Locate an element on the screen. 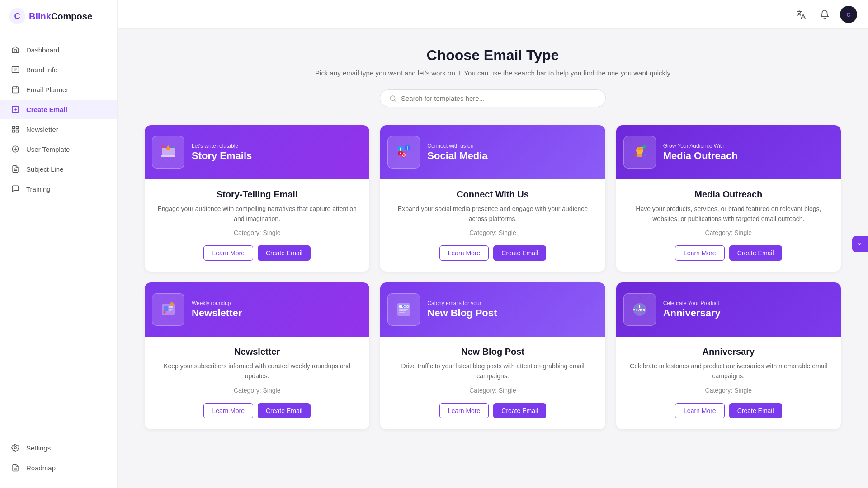 Image resolution: width=868 pixels, height=488 pixels. sidebar-item-create-email: Create Email is located at coordinates (59, 109).